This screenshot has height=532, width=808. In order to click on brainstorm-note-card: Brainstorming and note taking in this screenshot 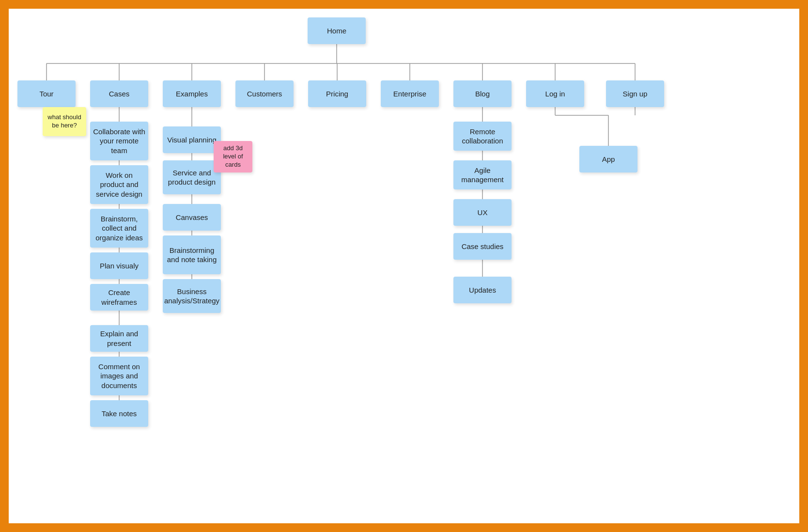, I will do `click(192, 255)`.